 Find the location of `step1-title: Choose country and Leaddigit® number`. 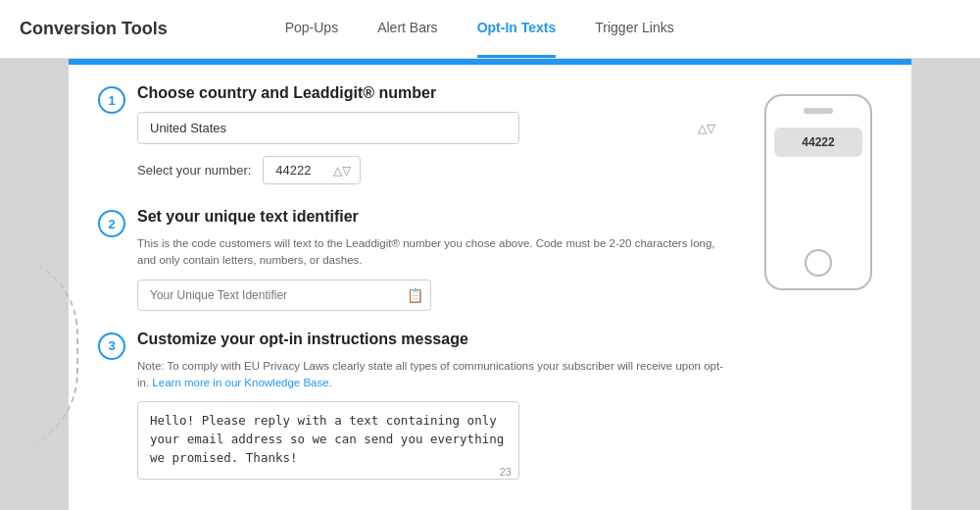

step1-title: Choose country and Leaddigit® number is located at coordinates (431, 93).